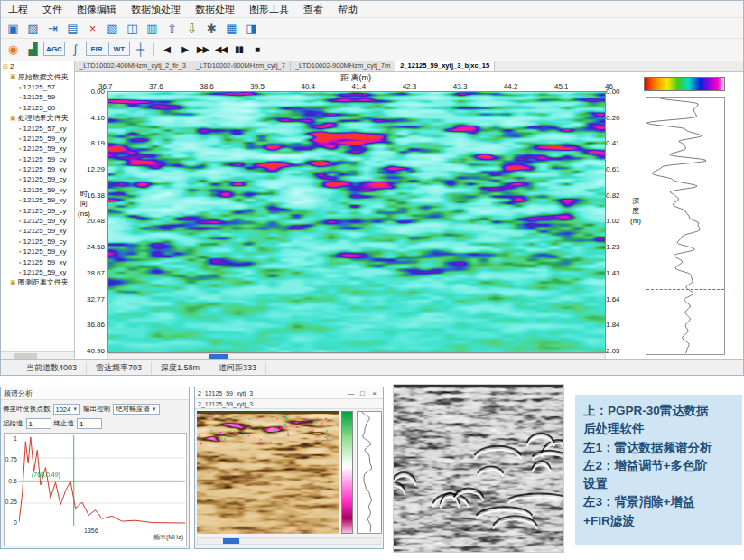 The width and height of the screenshot is (744, 560). Describe the element at coordinates (251, 28) in the screenshot. I see `print-preview-icon: ◨` at that location.